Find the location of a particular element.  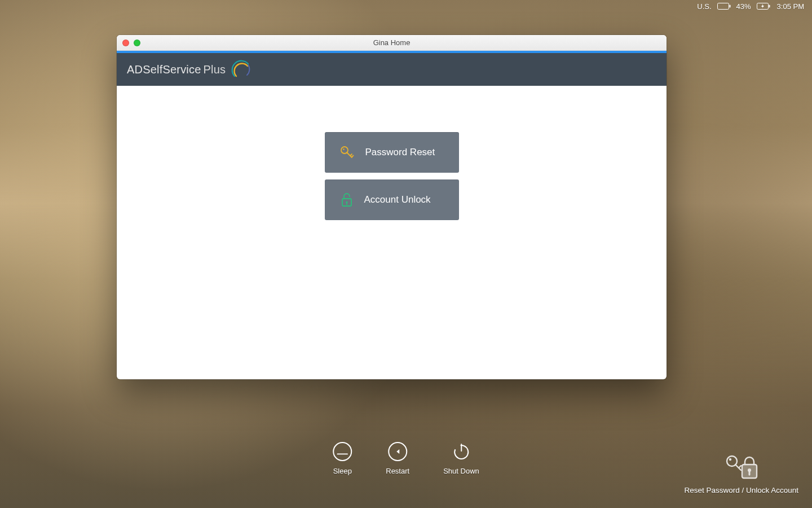

app-logo-arc-icon is located at coordinates (241, 69).